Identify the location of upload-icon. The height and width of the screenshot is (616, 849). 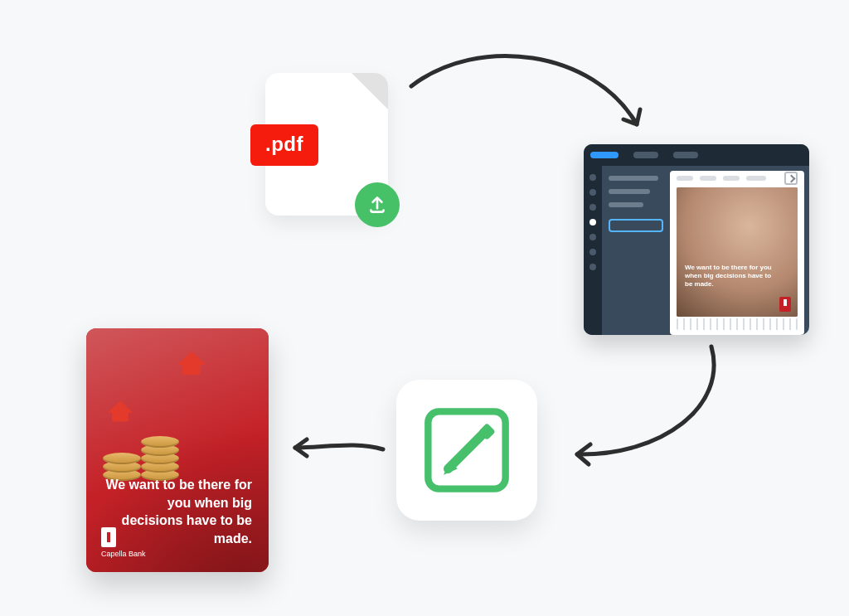
(377, 205).